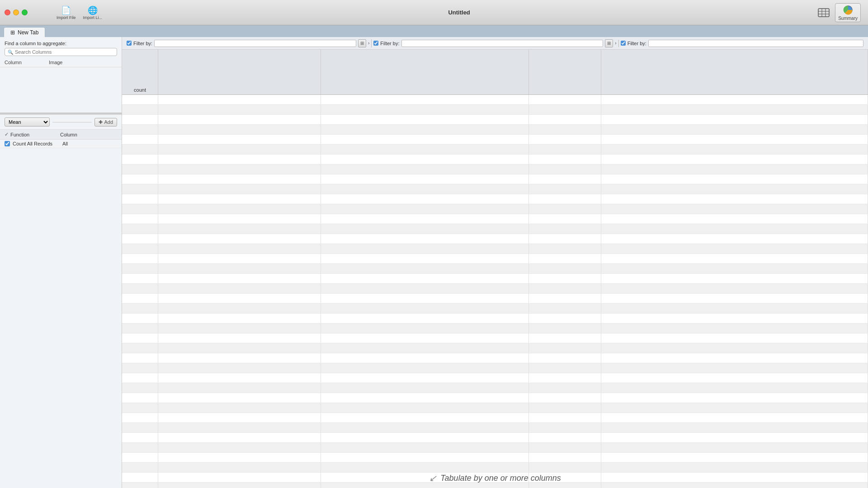 This screenshot has width=868, height=488. What do you see at coordinates (376, 43) in the screenshot?
I see `filter-2-checkbox` at bounding box center [376, 43].